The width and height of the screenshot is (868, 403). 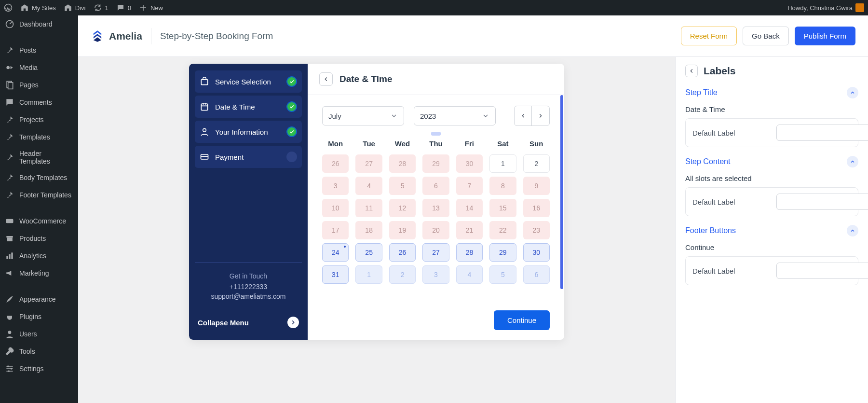 I want to click on menu-dashboard: Dashboard, so click(x=39, y=24).